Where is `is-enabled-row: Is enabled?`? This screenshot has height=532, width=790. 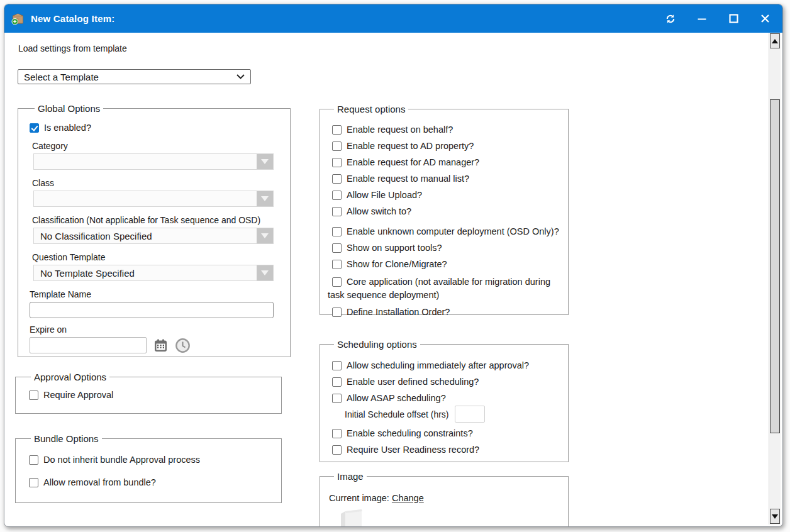
is-enabled-row: Is enabled? is located at coordinates (152, 128).